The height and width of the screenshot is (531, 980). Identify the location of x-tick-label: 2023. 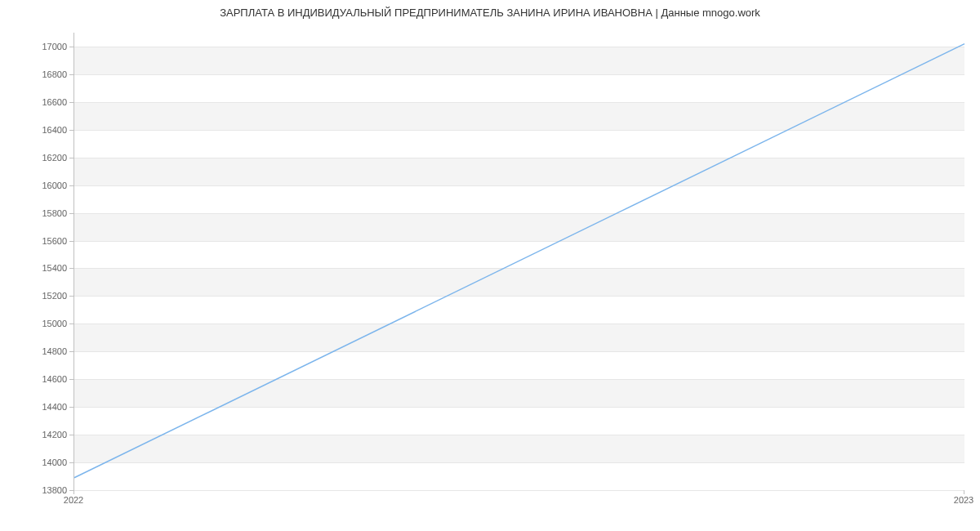
(964, 500).